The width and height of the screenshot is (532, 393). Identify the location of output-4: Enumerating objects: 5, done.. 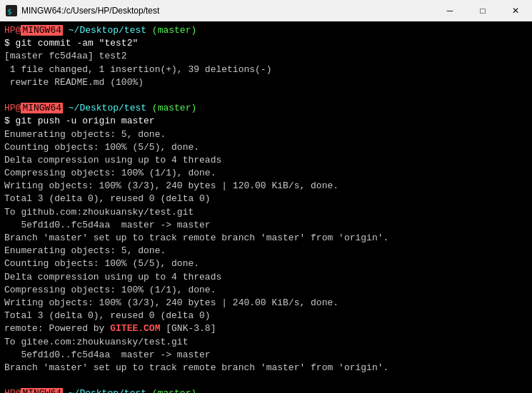
(266, 135).